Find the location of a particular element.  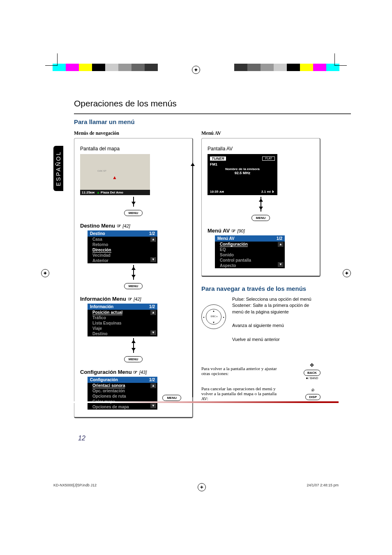

crop-top-right is located at coordinates (341, 60).